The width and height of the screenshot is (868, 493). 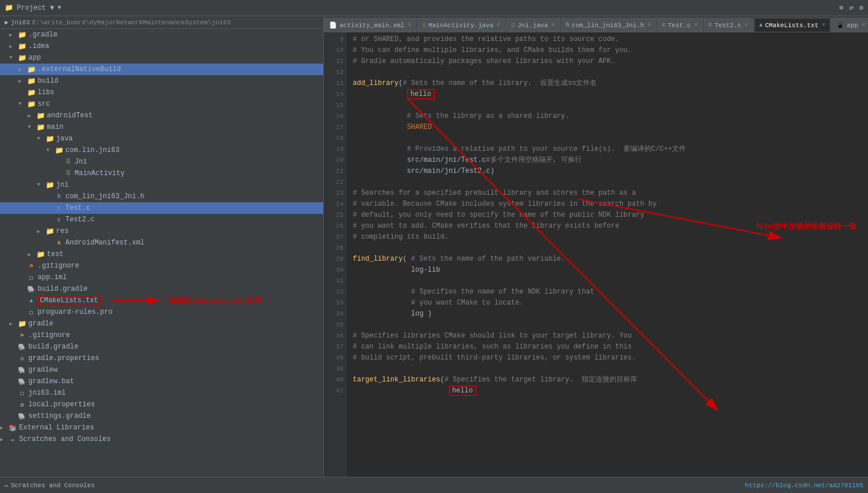 I want to click on tab-icon-cmake: ▲, so click(x=761, y=25).